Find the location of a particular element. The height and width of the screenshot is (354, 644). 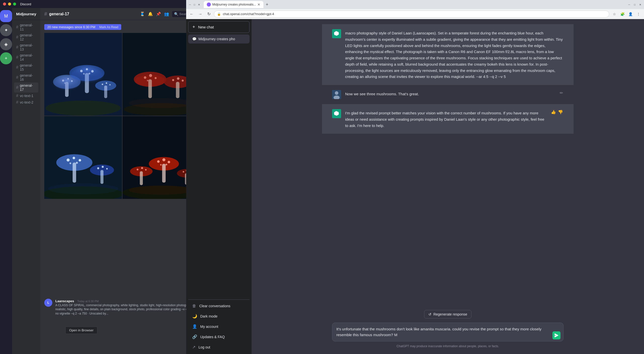

account-icon: 👤 is located at coordinates (195, 326).